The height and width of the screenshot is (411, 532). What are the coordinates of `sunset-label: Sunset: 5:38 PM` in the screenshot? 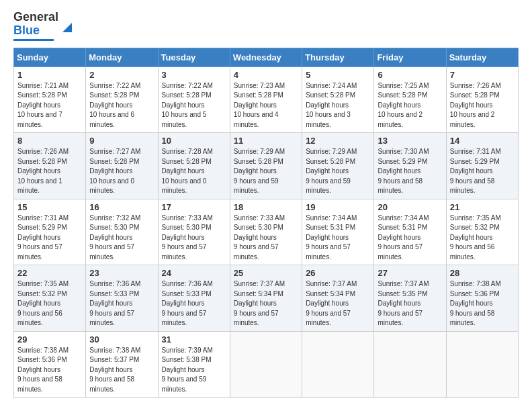 It's located at (187, 360).